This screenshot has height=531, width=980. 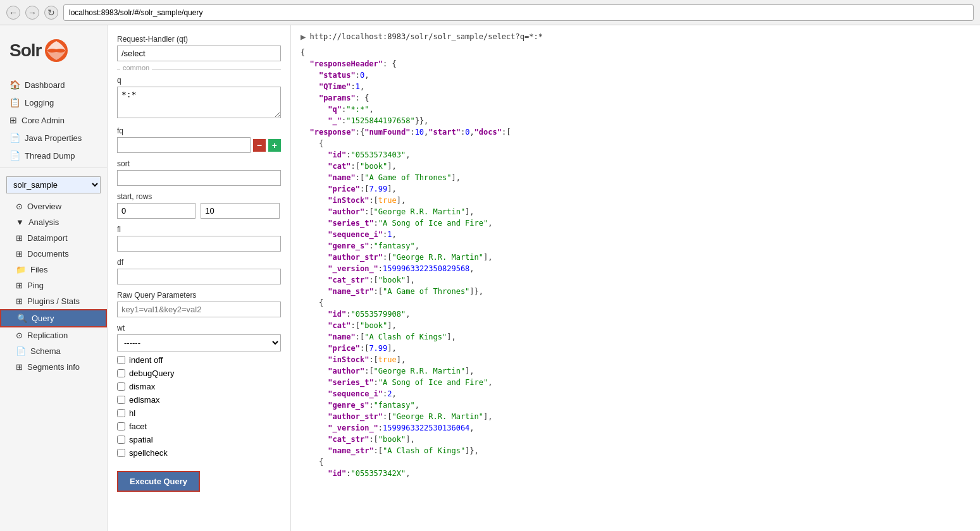 What do you see at coordinates (44, 223) in the screenshot?
I see `core-nav-analysis-label: Analysis` at bounding box center [44, 223].